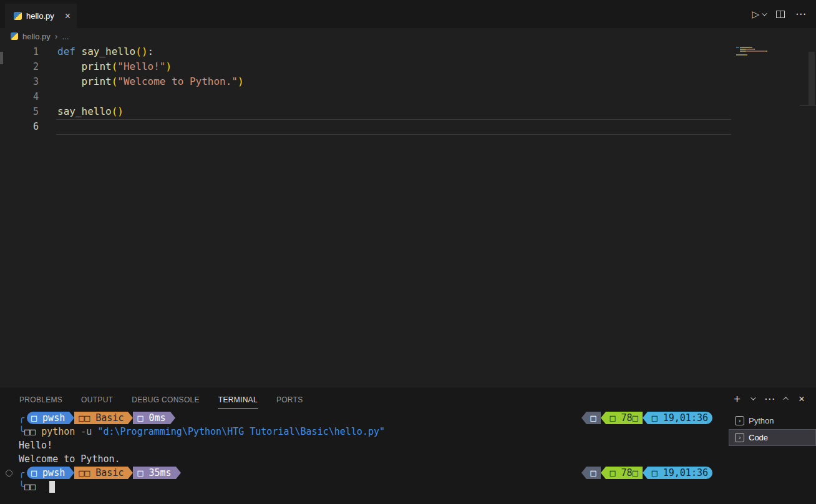  Describe the element at coordinates (151, 418) in the screenshot. I see `prompt-segment: □ 0ms` at that location.